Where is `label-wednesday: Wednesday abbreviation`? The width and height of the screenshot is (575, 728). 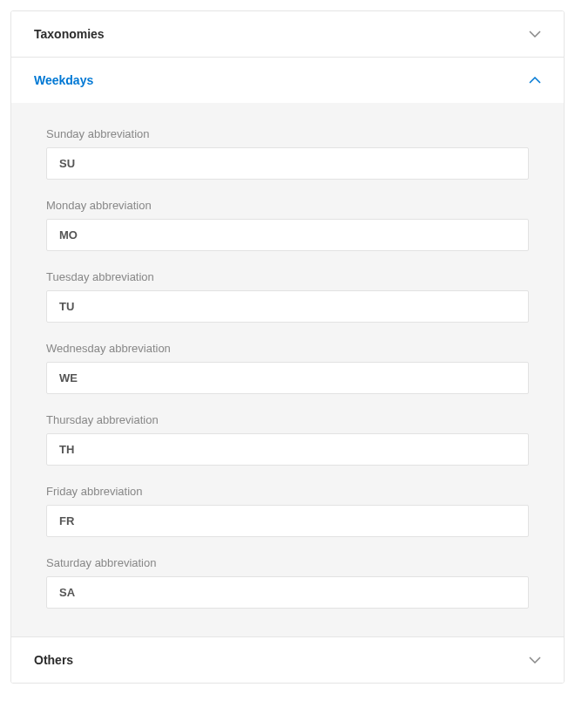 label-wednesday: Wednesday abbreviation is located at coordinates (288, 349).